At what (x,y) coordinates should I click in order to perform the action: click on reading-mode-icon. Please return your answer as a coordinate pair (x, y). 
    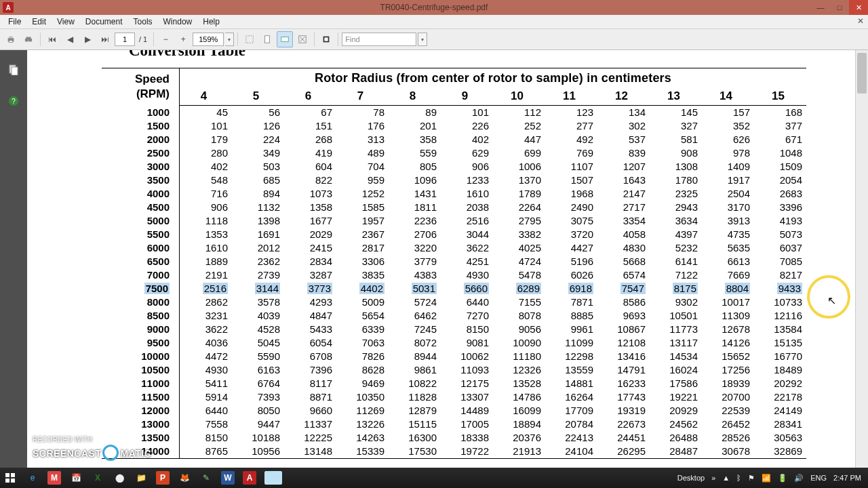
    Looking at the image, I should click on (326, 39).